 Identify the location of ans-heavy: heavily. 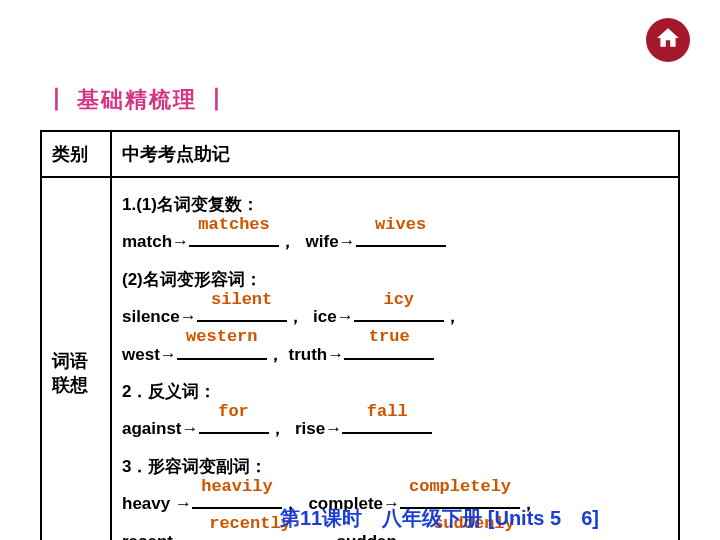
(237, 486).